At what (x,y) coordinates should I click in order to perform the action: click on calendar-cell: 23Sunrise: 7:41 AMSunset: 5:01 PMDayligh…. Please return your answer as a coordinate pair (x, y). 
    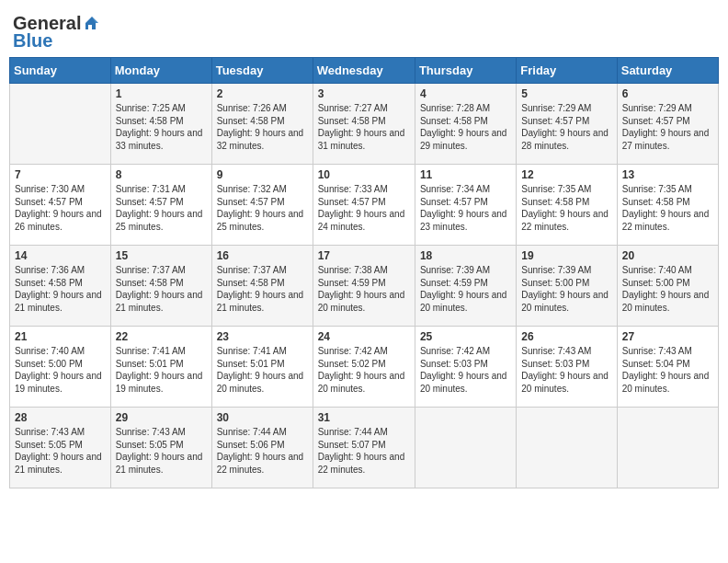
    Looking at the image, I should click on (262, 367).